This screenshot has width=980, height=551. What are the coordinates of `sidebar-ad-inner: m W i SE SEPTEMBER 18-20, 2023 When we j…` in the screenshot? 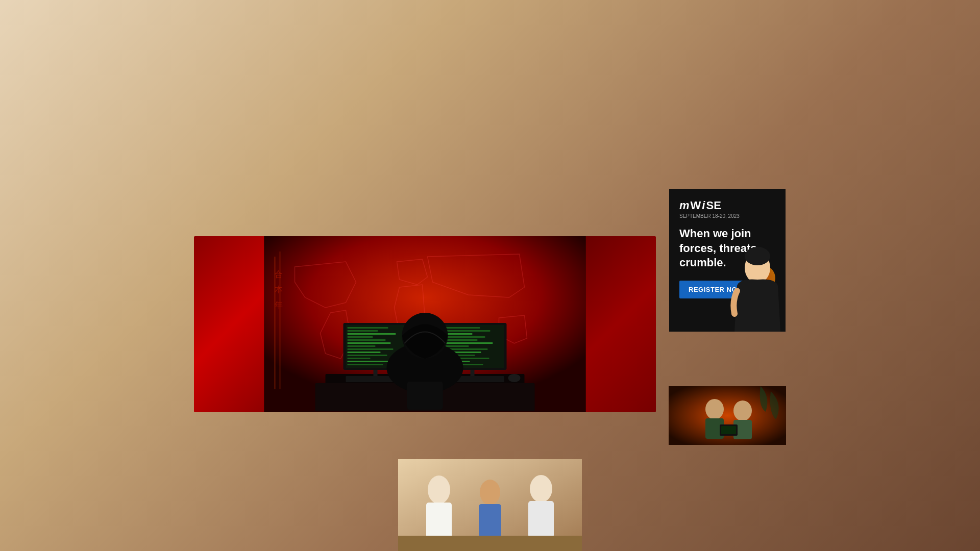 It's located at (727, 260).